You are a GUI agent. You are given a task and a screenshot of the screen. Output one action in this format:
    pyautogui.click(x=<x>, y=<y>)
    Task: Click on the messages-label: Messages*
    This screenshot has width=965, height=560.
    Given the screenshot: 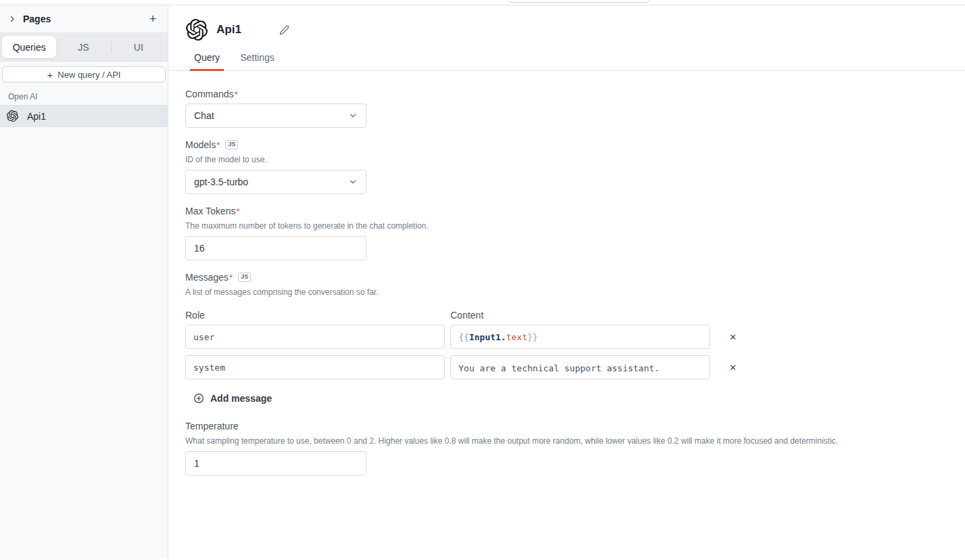 What is the action you would take?
    pyautogui.click(x=209, y=277)
    